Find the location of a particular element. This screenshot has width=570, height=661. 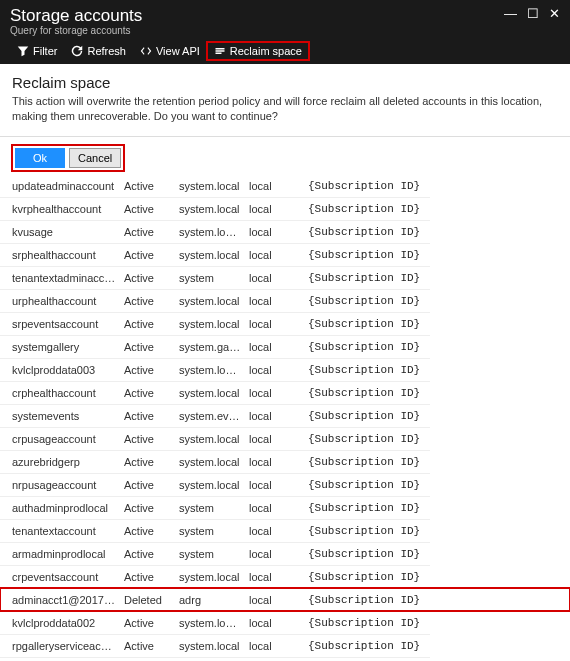

table-row: kvlclproddata003Activesystem.loca…local{… is located at coordinates (285, 370).